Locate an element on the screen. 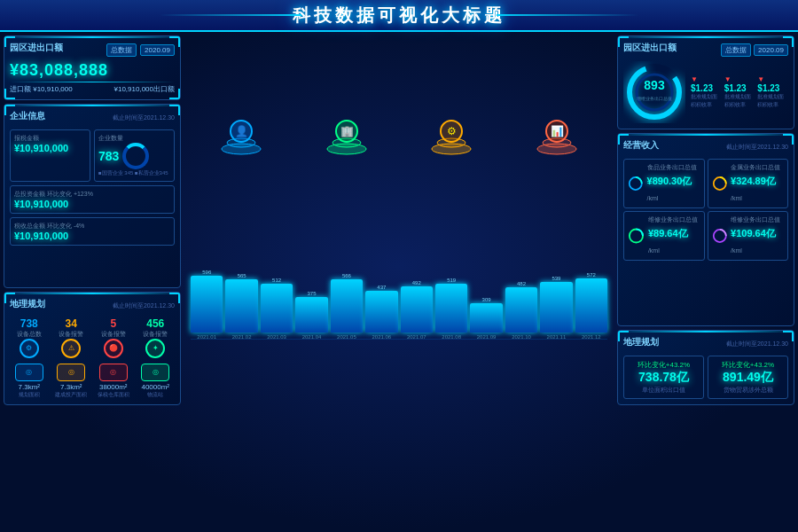 This screenshot has height=532, width=798. bar-wrap-9: 4822021.10 is located at coordinates (521, 310).